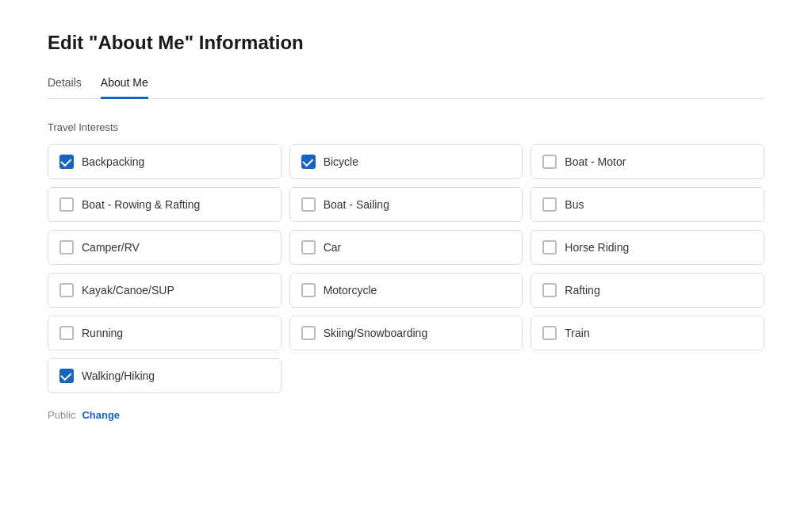  What do you see at coordinates (550, 205) in the screenshot?
I see `checkbox-bus` at bounding box center [550, 205].